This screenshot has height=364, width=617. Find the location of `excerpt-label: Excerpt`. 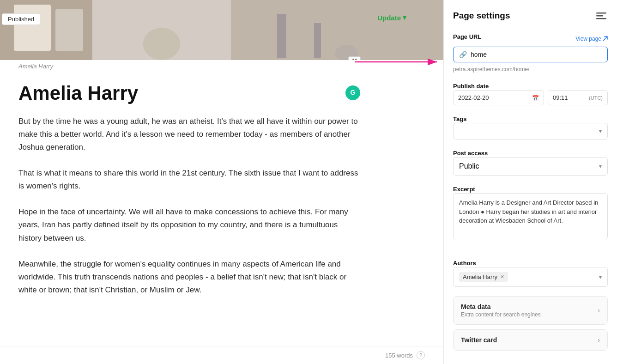

excerpt-label: Excerpt is located at coordinates (464, 189).